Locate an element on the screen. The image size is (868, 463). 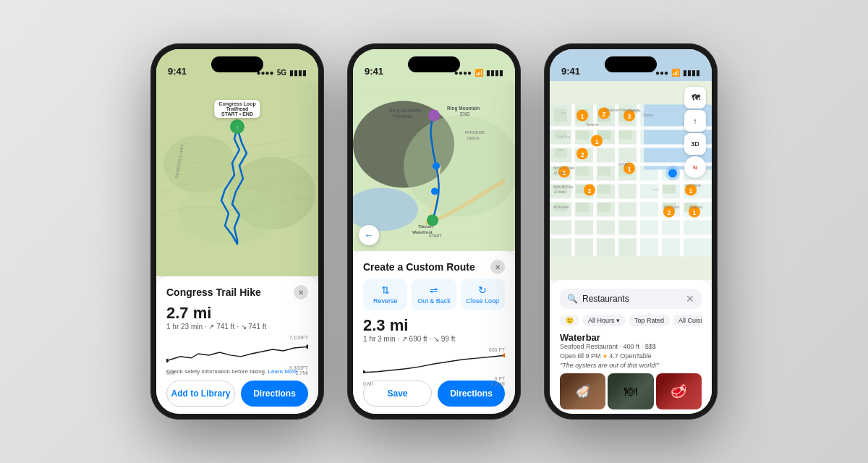
svg-text: START is located at coordinates (435, 236).